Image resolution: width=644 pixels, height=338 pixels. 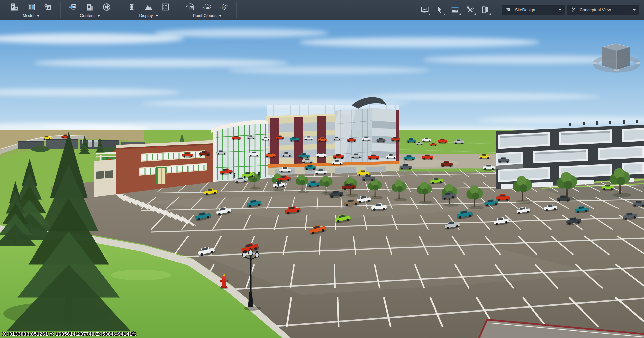 I want to click on display-group-label: Display, so click(x=146, y=16).